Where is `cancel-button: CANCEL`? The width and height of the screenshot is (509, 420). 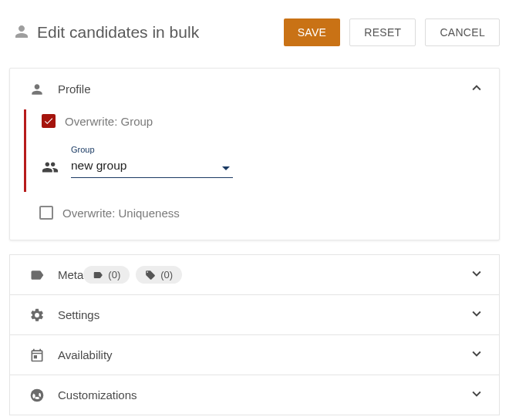
cancel-button: CANCEL is located at coordinates (463, 32).